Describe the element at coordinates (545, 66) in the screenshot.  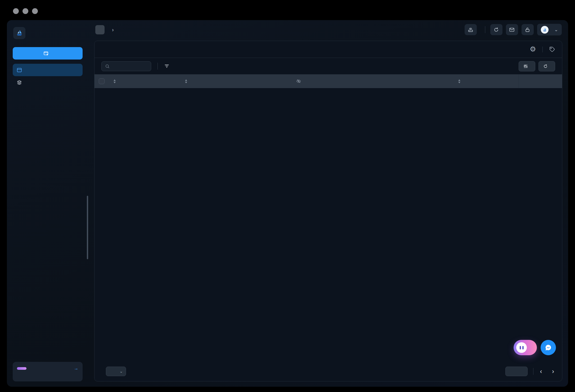
I see `refresh-icon` at that location.